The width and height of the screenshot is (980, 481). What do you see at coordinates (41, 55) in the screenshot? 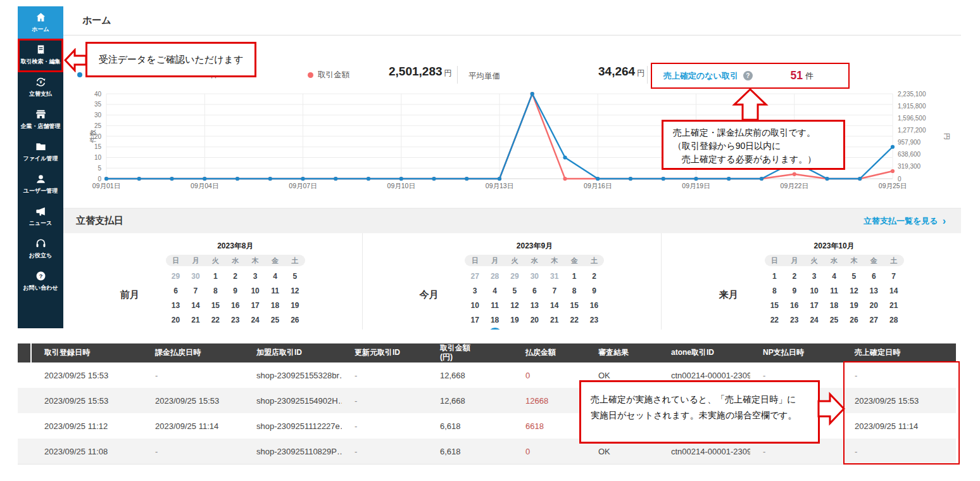
I see `sidebar-item-2: 取引検索・編集` at bounding box center [41, 55].